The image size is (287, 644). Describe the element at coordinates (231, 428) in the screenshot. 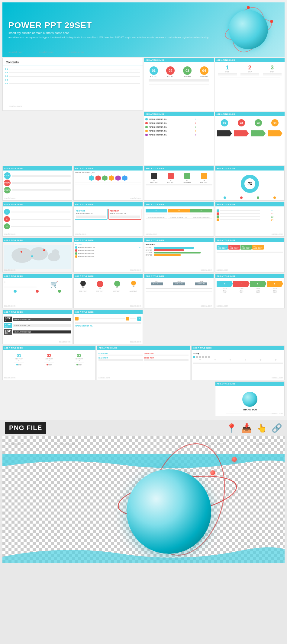

I see `location-icon: 📍` at that location.